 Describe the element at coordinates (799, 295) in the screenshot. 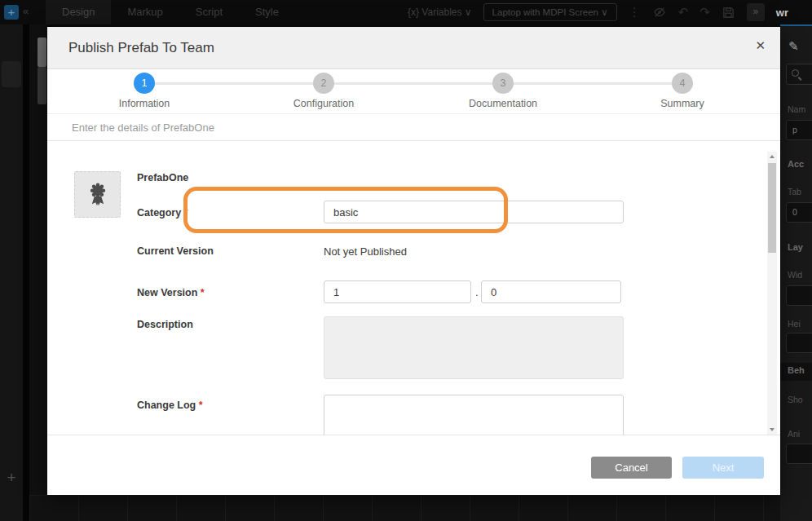

I see `prop-width-input` at that location.